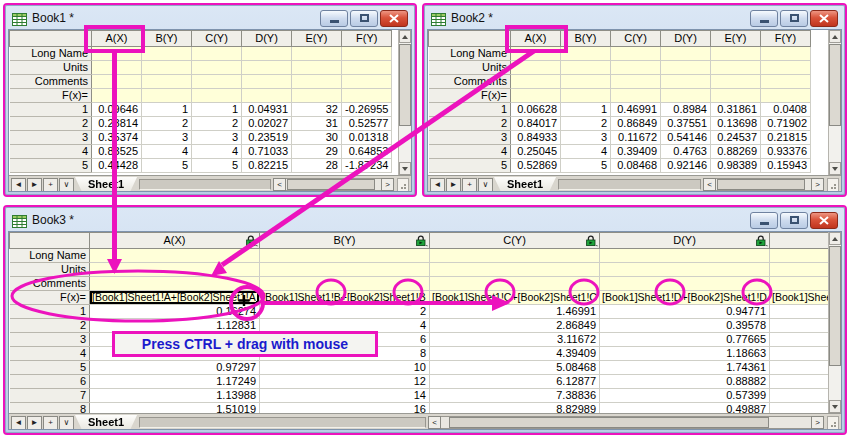 Image resolution: width=850 pixels, height=438 pixels. What do you see at coordinates (66, 185) in the screenshot?
I see `tab-list-button: ∨` at bounding box center [66, 185].